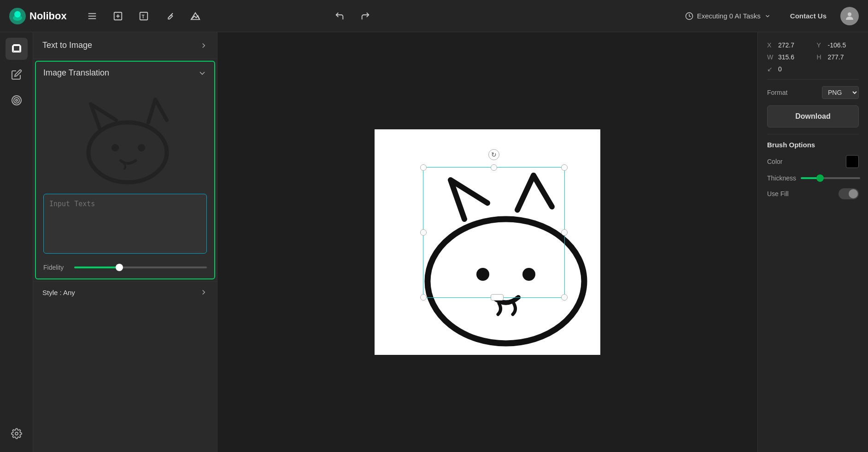  What do you see at coordinates (850, 16) in the screenshot?
I see `avatar-icon` at bounding box center [850, 16].